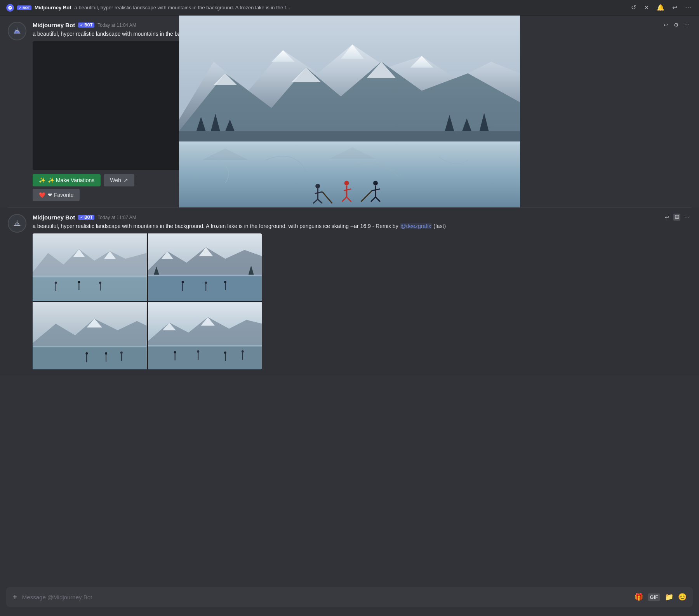  What do you see at coordinates (677, 217) in the screenshot?
I see `image-icon: 🖼` at bounding box center [677, 217].